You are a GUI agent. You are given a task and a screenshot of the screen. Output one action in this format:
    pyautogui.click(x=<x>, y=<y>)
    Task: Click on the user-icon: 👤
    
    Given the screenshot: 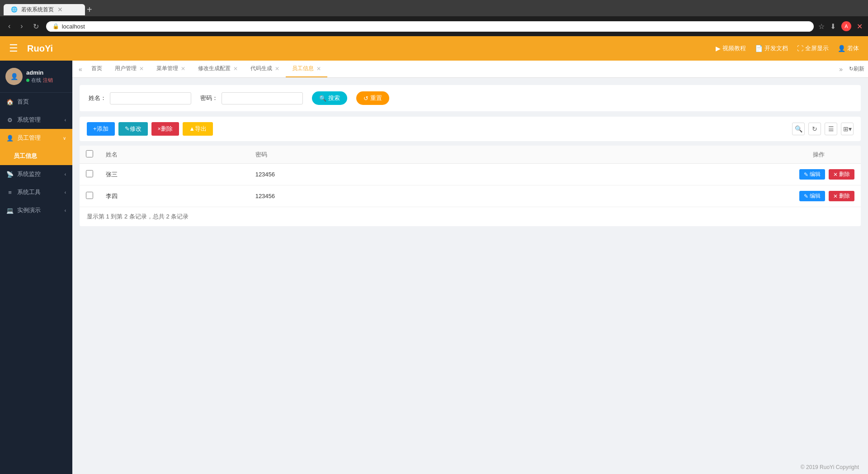 What is the action you would take?
    pyautogui.click(x=842, y=48)
    